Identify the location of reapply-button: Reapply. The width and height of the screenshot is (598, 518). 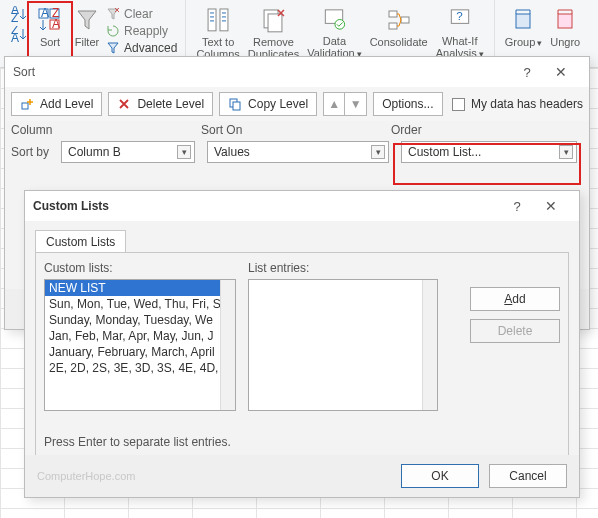
(142, 31).